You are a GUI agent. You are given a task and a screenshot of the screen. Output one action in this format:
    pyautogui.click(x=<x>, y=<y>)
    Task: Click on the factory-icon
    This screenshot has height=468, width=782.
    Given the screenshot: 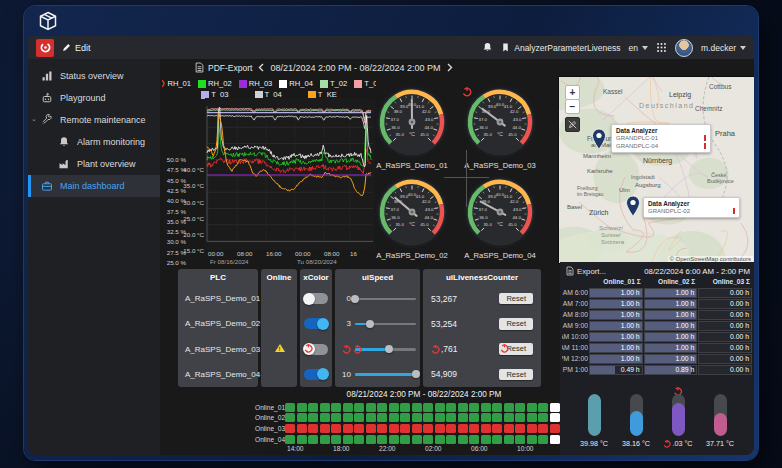 What is the action you would take?
    pyautogui.click(x=64, y=164)
    